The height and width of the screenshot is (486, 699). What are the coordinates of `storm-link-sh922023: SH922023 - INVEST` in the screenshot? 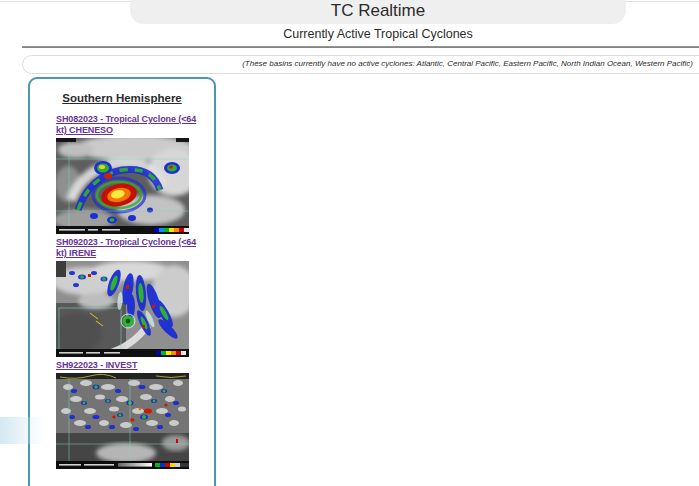 It's located at (126, 366).